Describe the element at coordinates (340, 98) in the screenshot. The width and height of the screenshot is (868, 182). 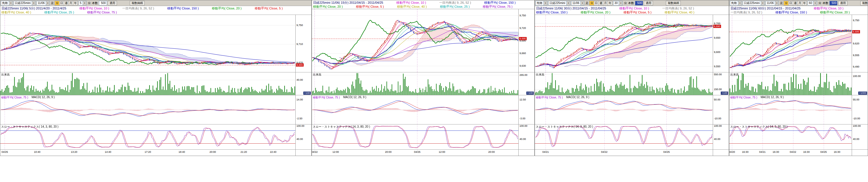
I see `macd-section-label-row: 移動平均( Close, 75 )MACD( 12, 26, 9 )` at that location.